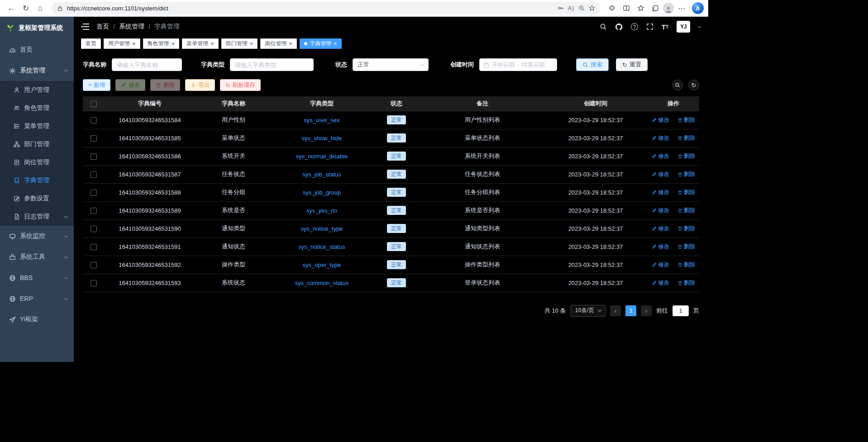  What do you see at coordinates (632, 65) in the screenshot?
I see `reset-button: ↻ 重置` at bounding box center [632, 65].